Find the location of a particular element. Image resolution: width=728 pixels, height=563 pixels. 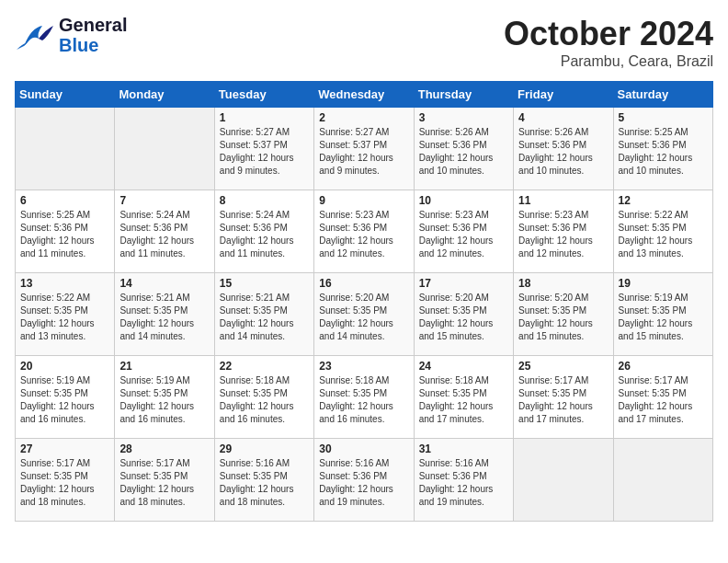

day-number: 1 is located at coordinates (265, 118).